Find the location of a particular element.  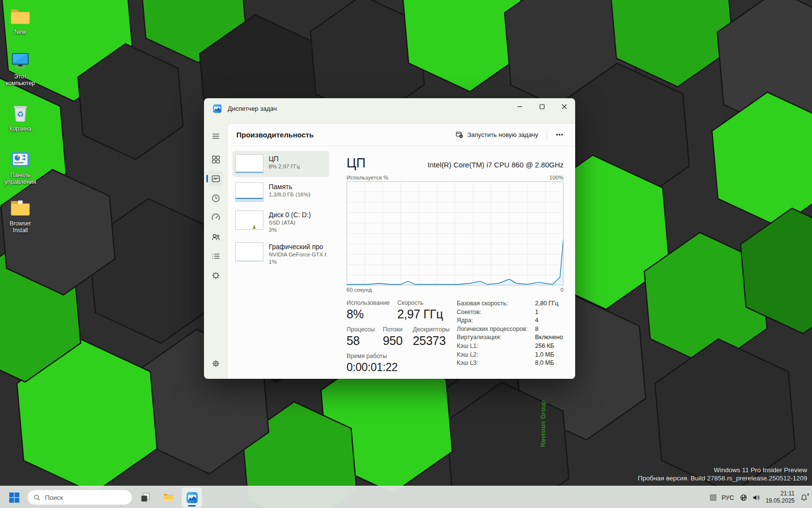

performance-icon is located at coordinates (216, 179).